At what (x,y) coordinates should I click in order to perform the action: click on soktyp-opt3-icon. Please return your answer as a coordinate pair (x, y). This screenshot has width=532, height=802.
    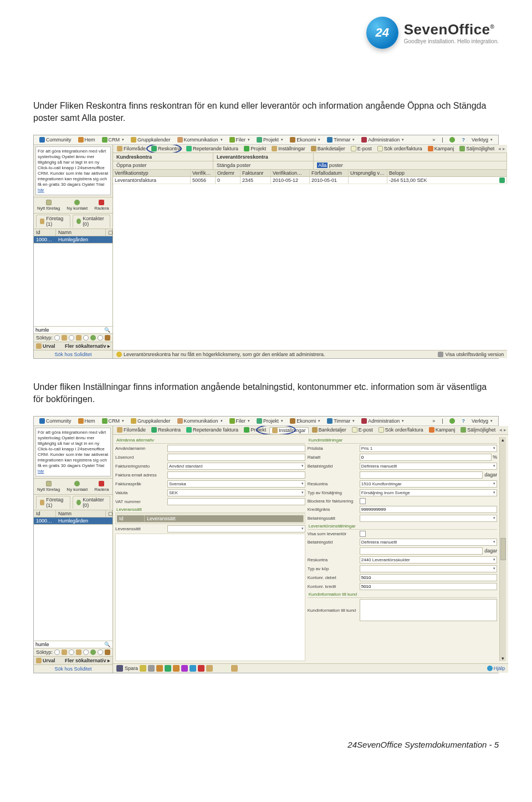
    Looking at the image, I should click on (86, 652).